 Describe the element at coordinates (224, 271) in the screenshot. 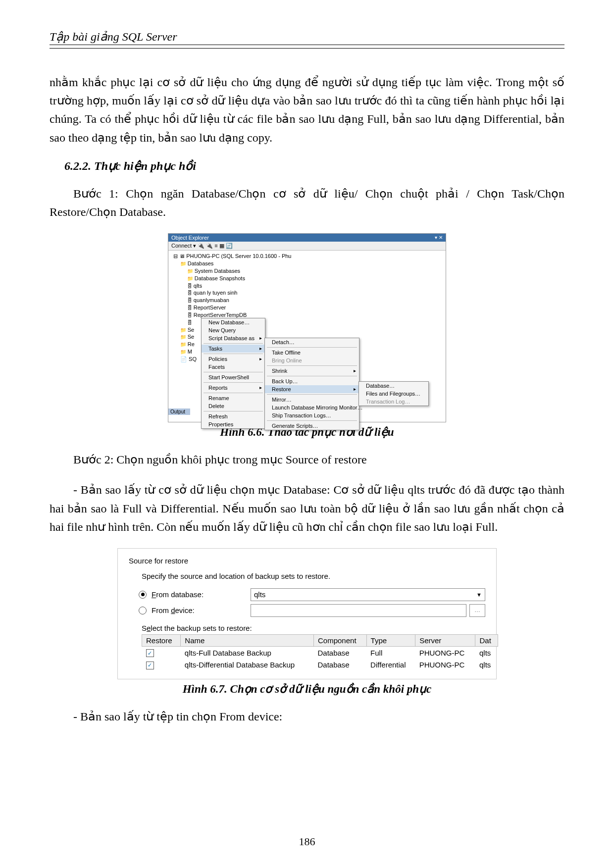

I see `sysdb-node: System Databases` at that location.